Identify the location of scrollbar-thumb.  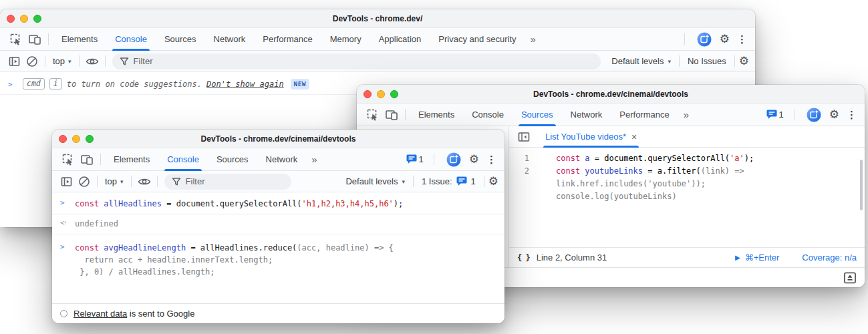
(861, 185).